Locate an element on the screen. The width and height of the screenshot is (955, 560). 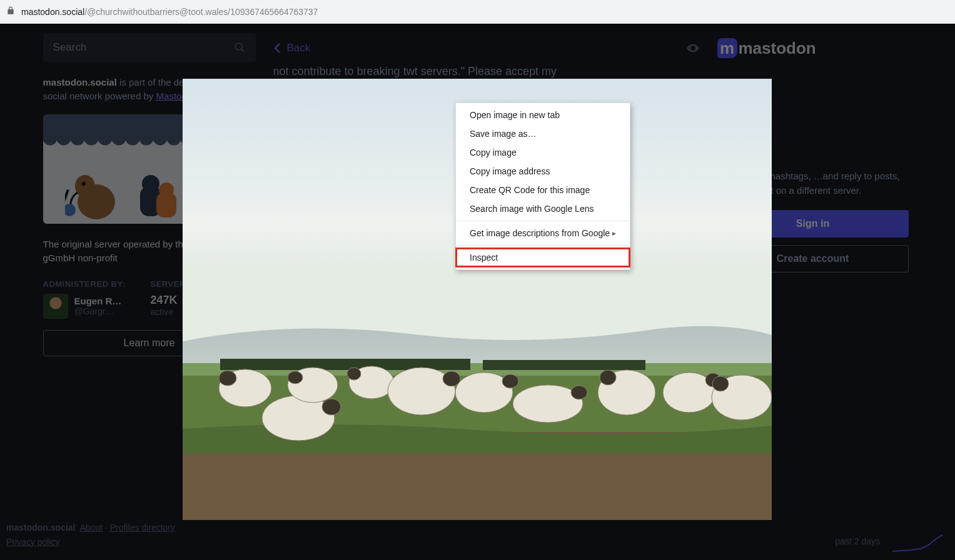
url-host: mastodon.social is located at coordinates (53, 12).